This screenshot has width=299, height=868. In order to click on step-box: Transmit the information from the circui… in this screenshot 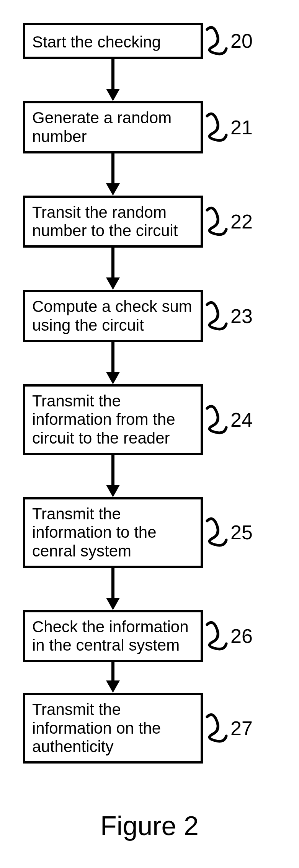, I will do `click(113, 419)`.